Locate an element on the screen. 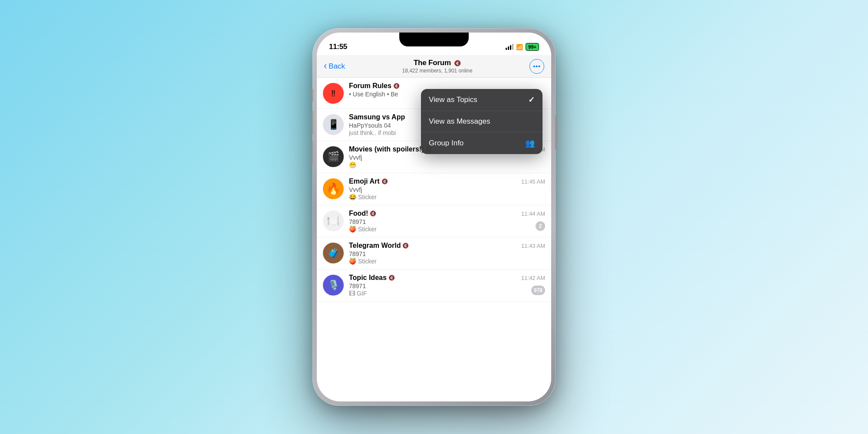  topic-content: Food! 🔇 11:44 AM 78971 🍑 Sticker is located at coordinates (447, 221).